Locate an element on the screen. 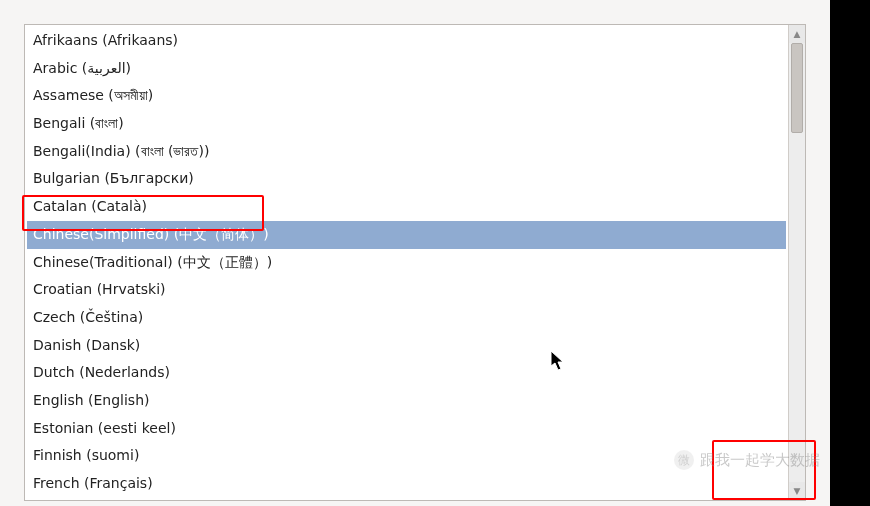 The image size is (870, 506). language-item: Finnish (suomi) is located at coordinates (406, 456).